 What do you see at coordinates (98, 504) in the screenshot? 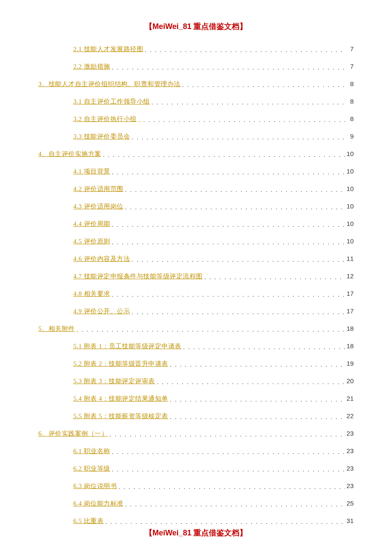
I see `toc-entry-label: 6.4 岗位能力标准` at bounding box center [98, 504].